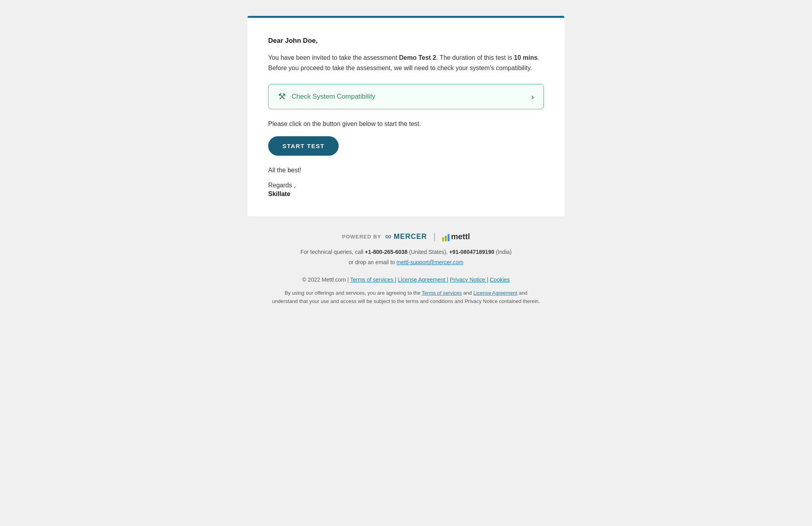 The width and height of the screenshot is (812, 526). I want to click on greeting-text: Dear John Doe,, so click(406, 41).